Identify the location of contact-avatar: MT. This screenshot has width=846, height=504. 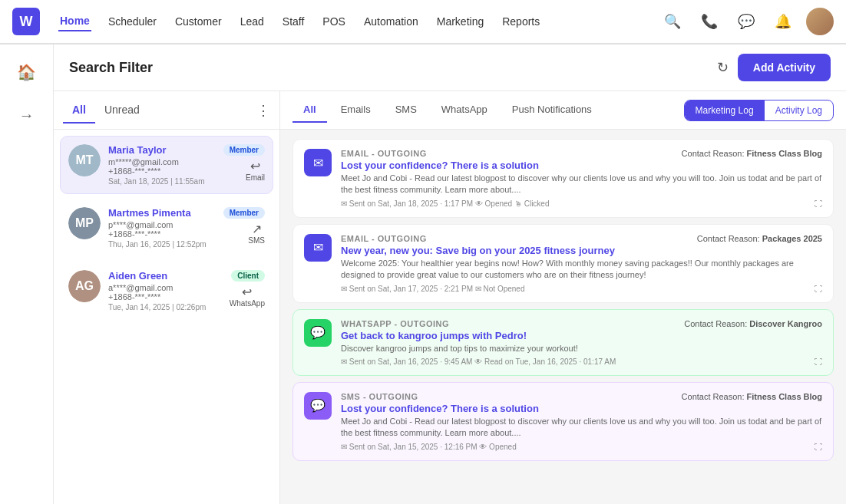
(84, 160).